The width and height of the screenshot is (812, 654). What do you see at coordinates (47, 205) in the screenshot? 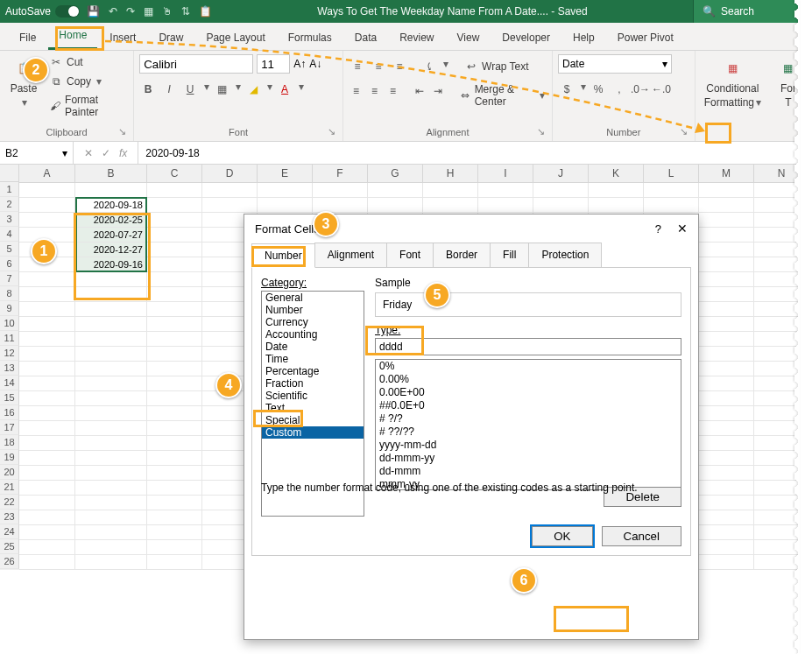
I see `cell-A2` at bounding box center [47, 205].